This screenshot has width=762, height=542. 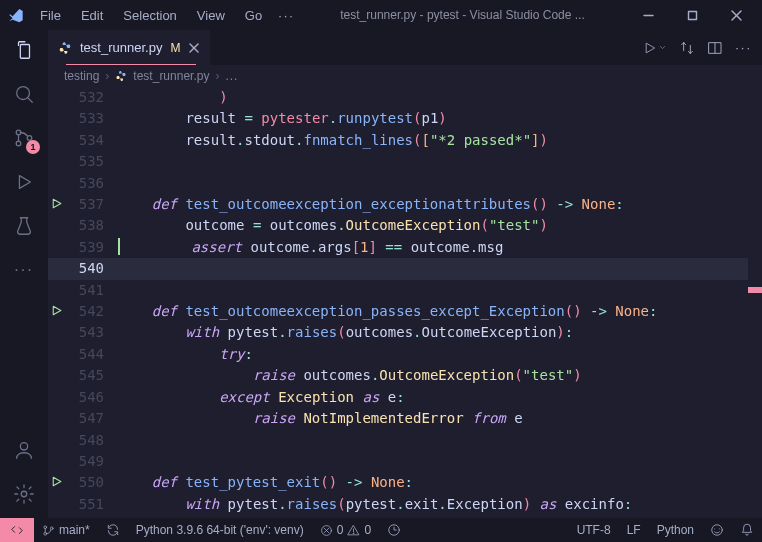 What do you see at coordinates (405, 162) in the screenshot?
I see `code-line: 535` at bounding box center [405, 162].